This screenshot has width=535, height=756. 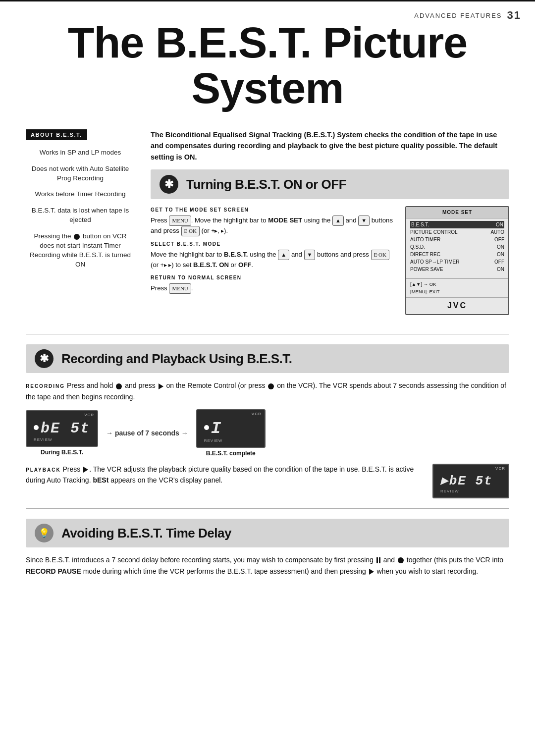 What do you see at coordinates (457, 225) in the screenshot?
I see `mode-row-best: B.E.S.T. ON` at bounding box center [457, 225].